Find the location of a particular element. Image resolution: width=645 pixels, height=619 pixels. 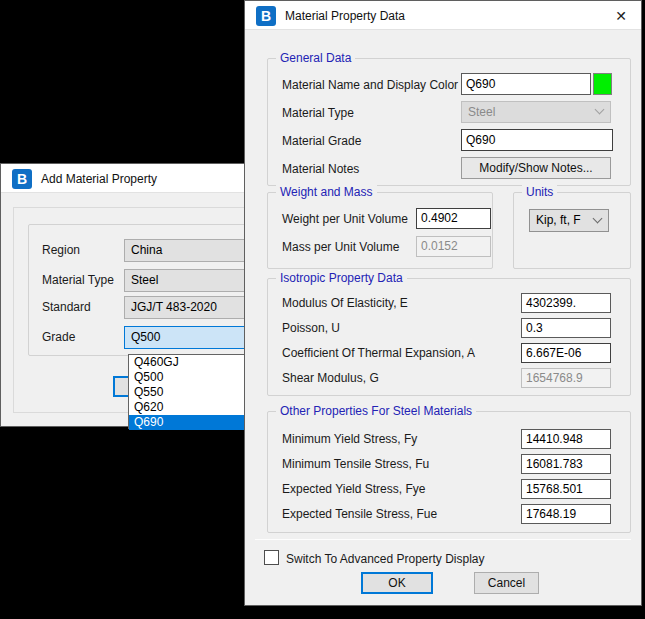

mass-per-unit-volume-input: 0.0152 is located at coordinates (454, 246).